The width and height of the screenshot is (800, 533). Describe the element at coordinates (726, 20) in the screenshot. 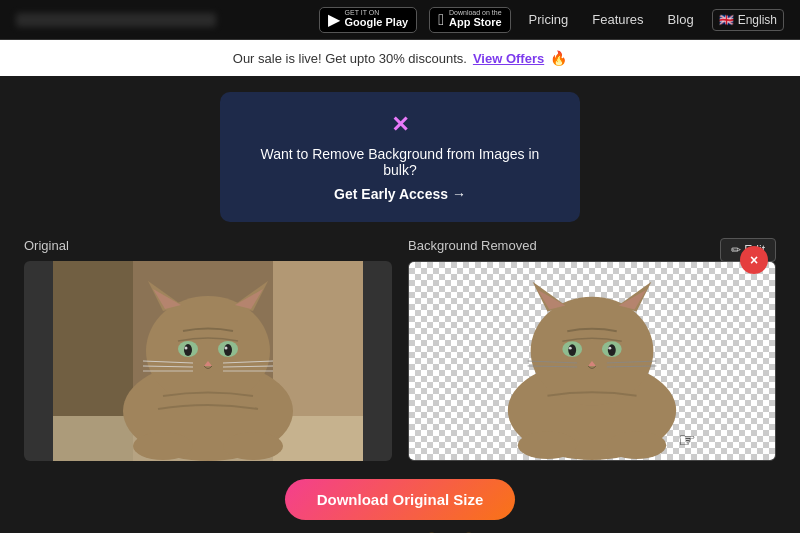

I see `flag-icon: 🇬🇧` at that location.